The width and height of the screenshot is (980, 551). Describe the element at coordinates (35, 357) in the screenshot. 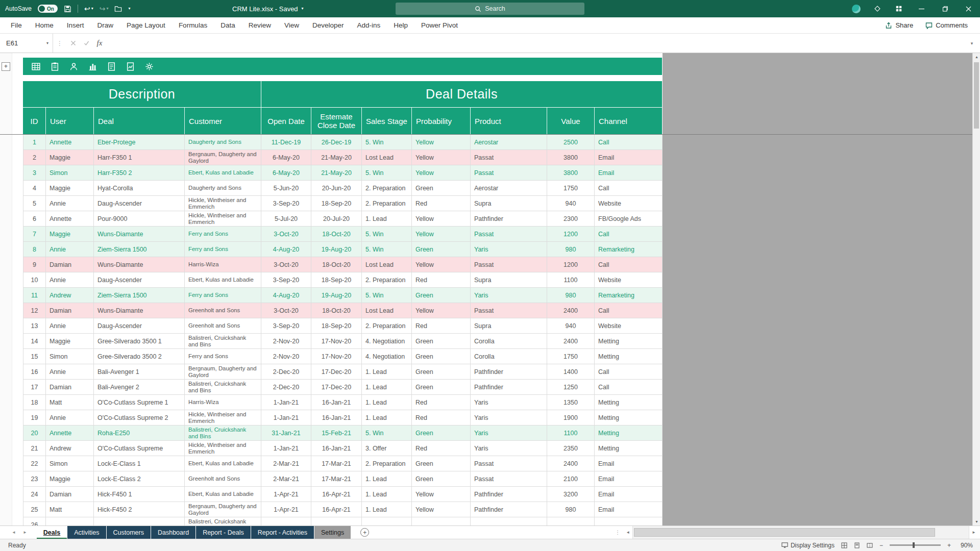

I see `cell: 15` at that location.